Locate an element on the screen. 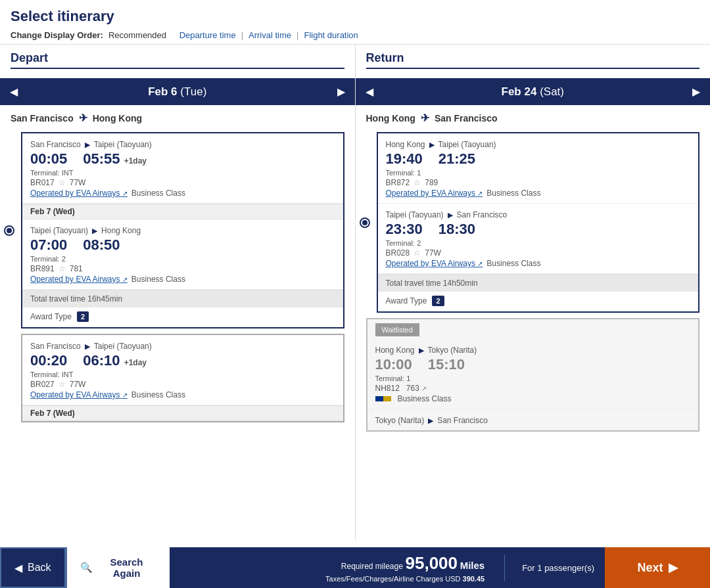 The image size is (710, 588). return-seg1-operated-link: Operated by EVA Airways ↗ is located at coordinates (435, 193).